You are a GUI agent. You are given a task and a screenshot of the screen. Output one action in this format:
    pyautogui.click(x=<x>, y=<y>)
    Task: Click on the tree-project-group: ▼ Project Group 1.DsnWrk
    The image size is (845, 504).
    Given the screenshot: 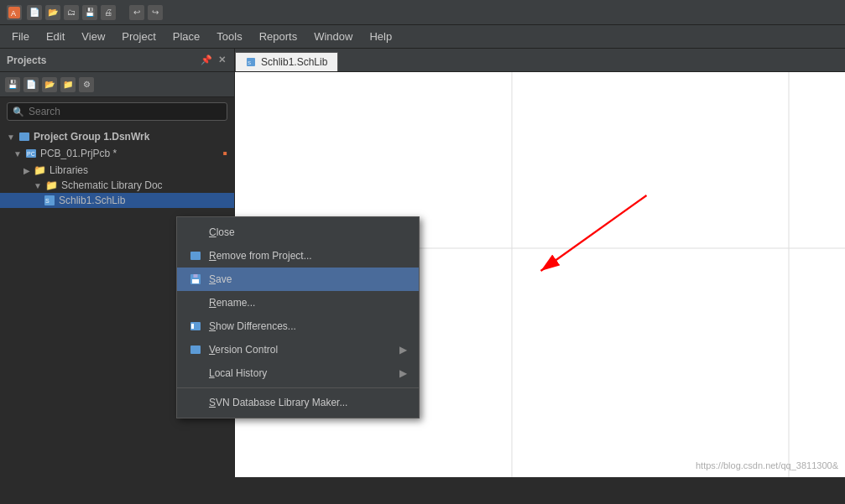 What is the action you would take?
    pyautogui.click(x=117, y=137)
    